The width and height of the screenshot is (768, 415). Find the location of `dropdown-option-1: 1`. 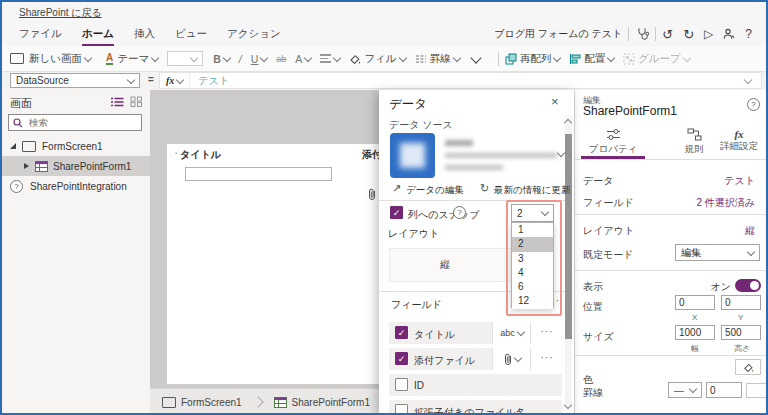

dropdown-option-1: 1 is located at coordinates (532, 230).